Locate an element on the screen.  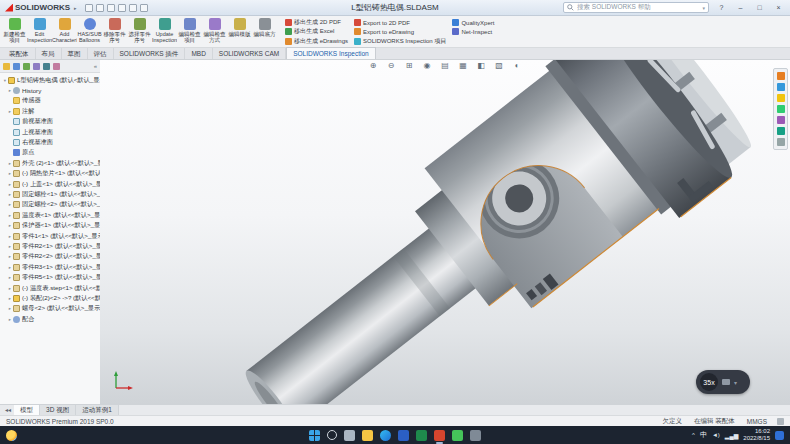
tree-item: 原点 is located at coordinates (51, 153).